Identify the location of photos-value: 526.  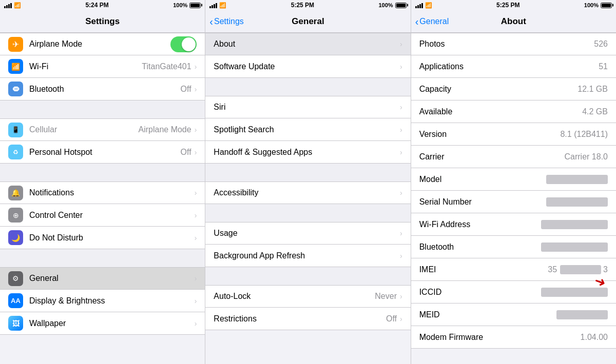
(601, 44).